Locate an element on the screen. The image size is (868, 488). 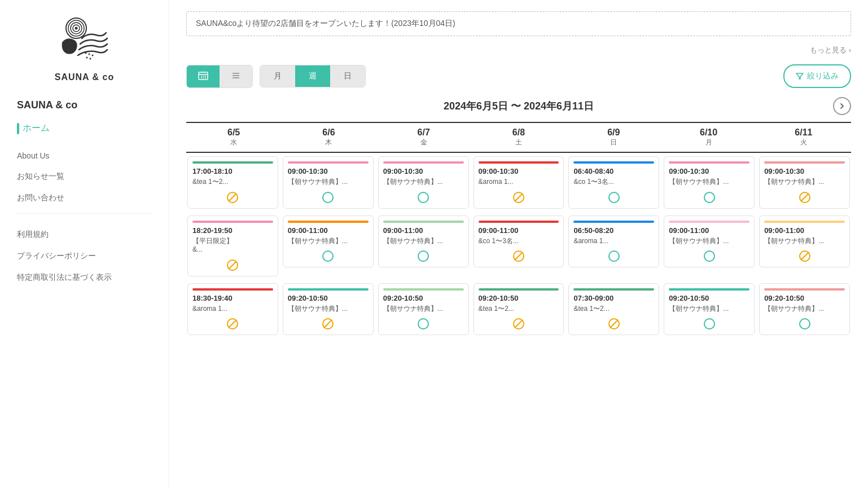
calendar-cell-1-4: 06:50-08:20&aroma 1... is located at coordinates (614, 246).